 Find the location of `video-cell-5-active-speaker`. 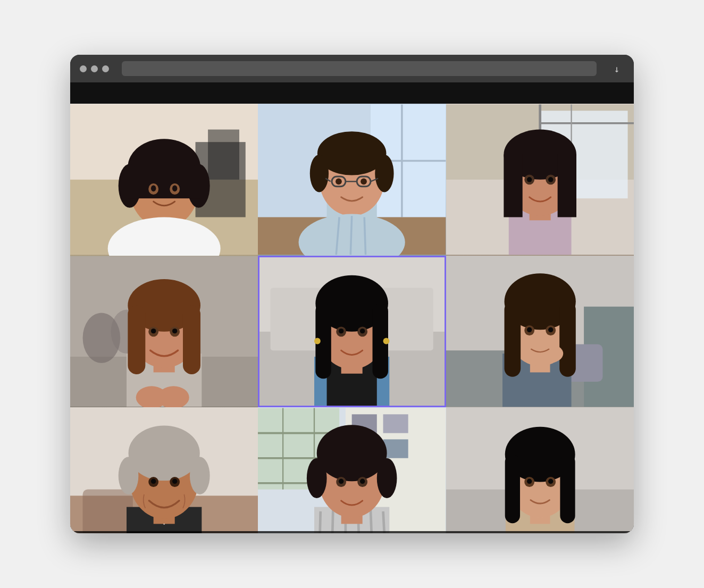

video-cell-5-active-speaker is located at coordinates (352, 332).